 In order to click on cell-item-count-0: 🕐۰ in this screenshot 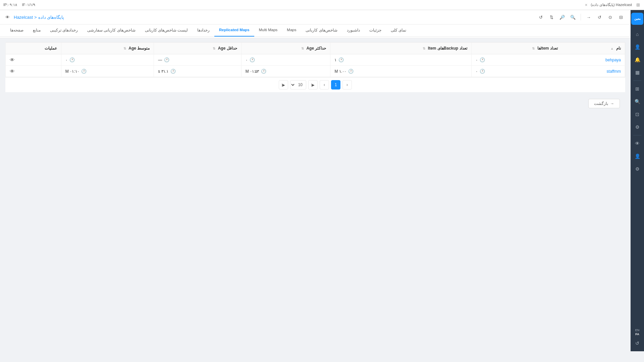, I will do `click(517, 60)`.